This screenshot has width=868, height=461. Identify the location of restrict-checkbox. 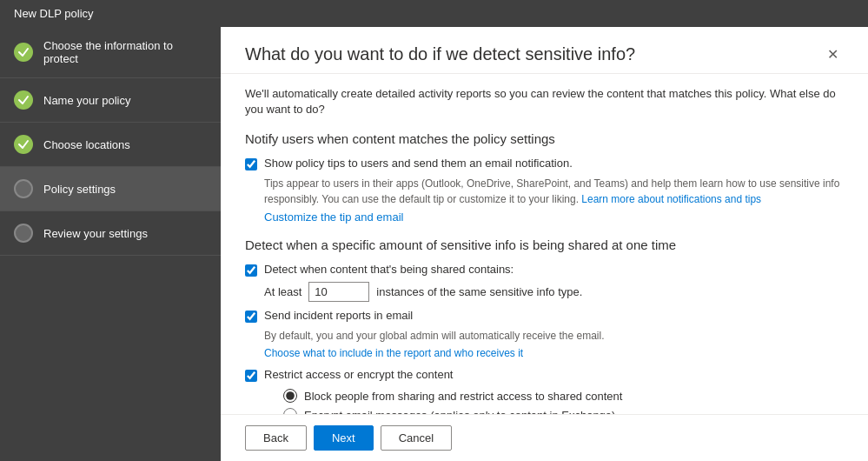
(251, 376).